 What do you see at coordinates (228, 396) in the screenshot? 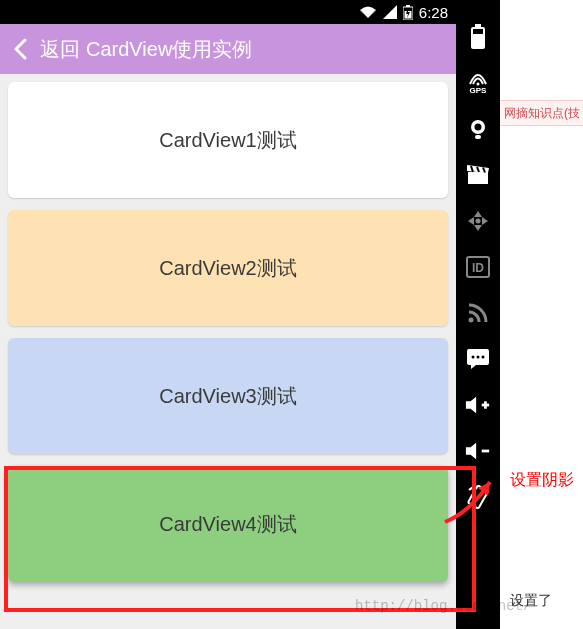
I see `card-label: CardView3测试` at bounding box center [228, 396].